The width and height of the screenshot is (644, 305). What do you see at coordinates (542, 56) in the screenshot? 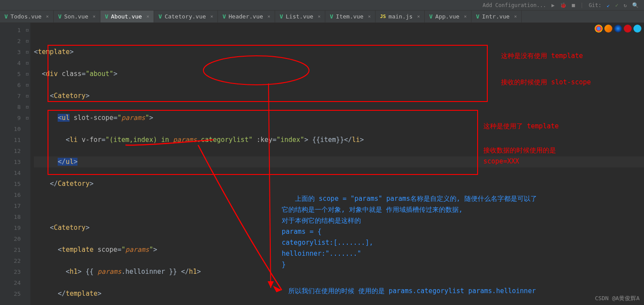
I see `annotation-red-1: 这种是没有使用 template` at bounding box center [542, 56].